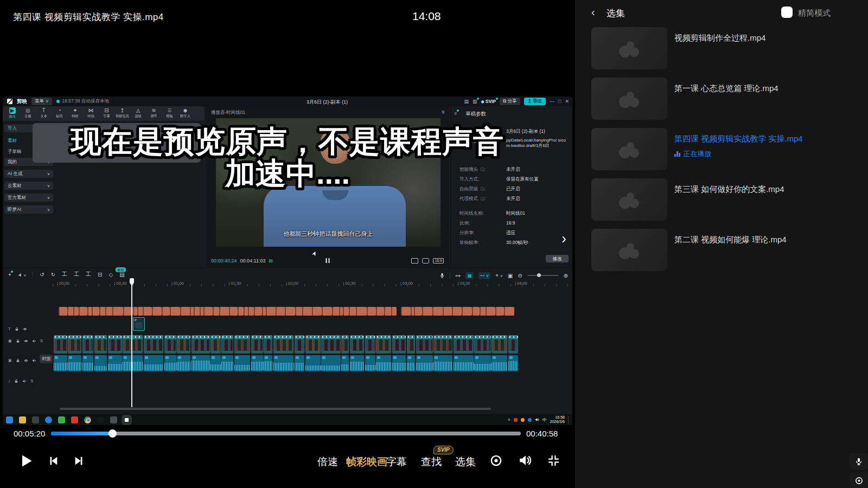  I want to click on ribbon-tab-贴纸: ◔贴纸, so click(60, 114).